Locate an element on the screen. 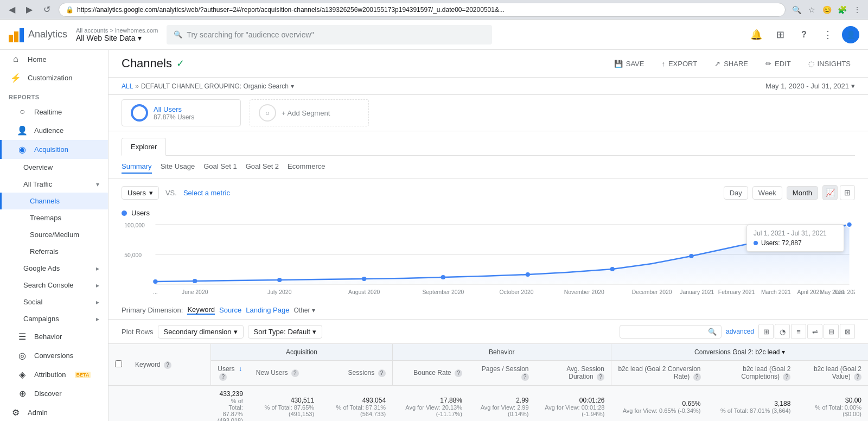 Image resolution: width=868 pixels, height=421 pixels. sidebar-item-overview: Overview is located at coordinates (54, 167).